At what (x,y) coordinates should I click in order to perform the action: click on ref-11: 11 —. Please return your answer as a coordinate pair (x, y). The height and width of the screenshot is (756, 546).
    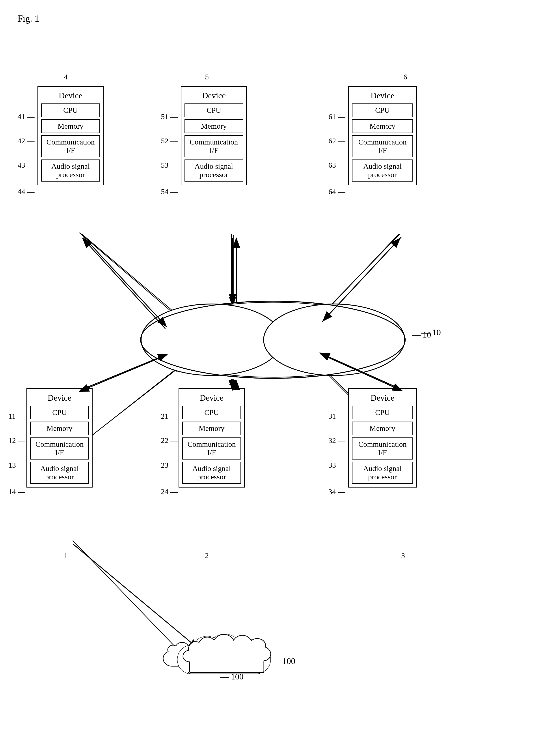
    Looking at the image, I should click on (17, 416).